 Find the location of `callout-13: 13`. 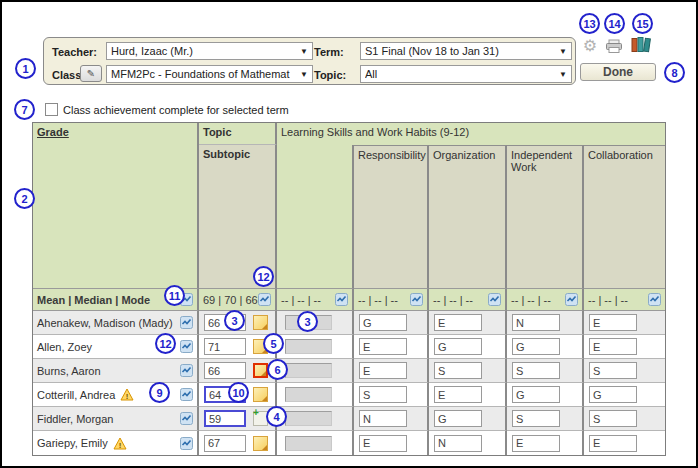

callout-13: 13 is located at coordinates (590, 24).